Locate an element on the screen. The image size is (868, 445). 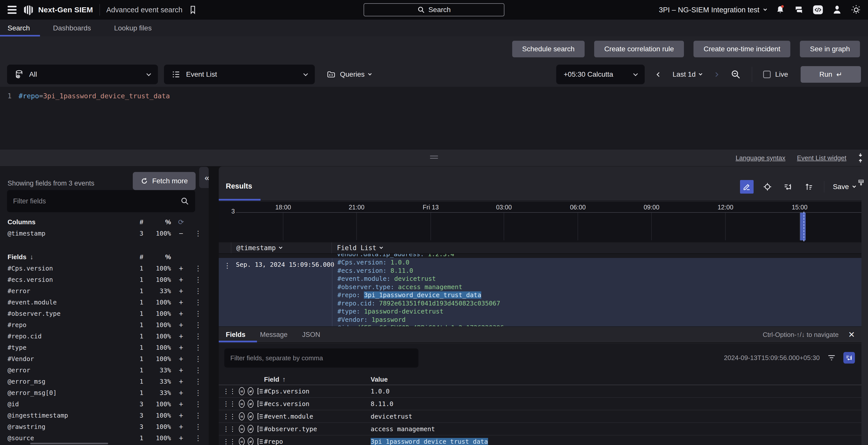
timestamp-column-header: @timestamp is located at coordinates (282, 248).